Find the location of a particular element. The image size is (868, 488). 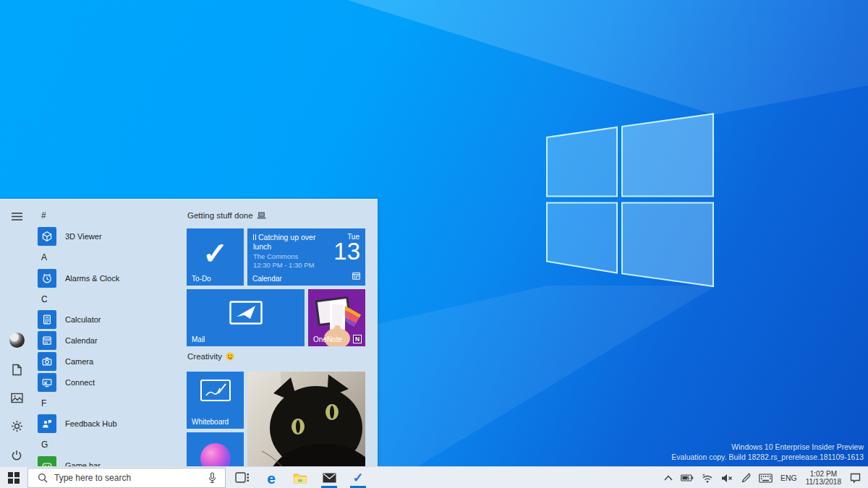

power-button is located at coordinates (17, 455).